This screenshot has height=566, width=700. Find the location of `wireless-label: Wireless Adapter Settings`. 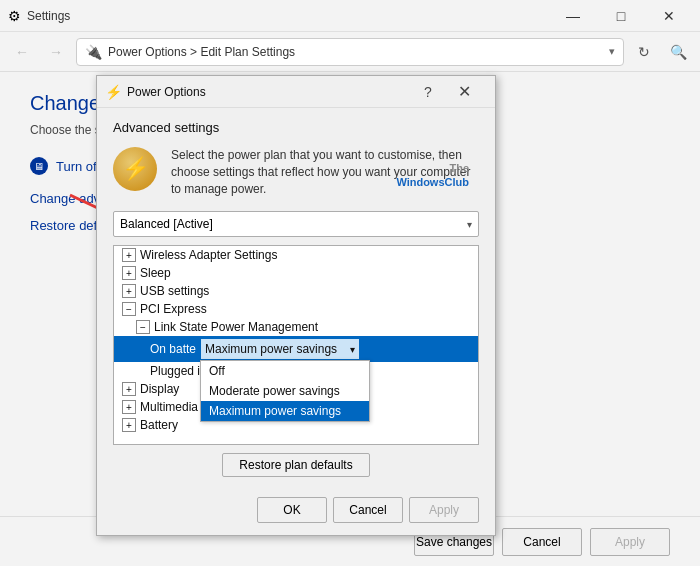

wireless-label: Wireless Adapter Settings is located at coordinates (208, 255).